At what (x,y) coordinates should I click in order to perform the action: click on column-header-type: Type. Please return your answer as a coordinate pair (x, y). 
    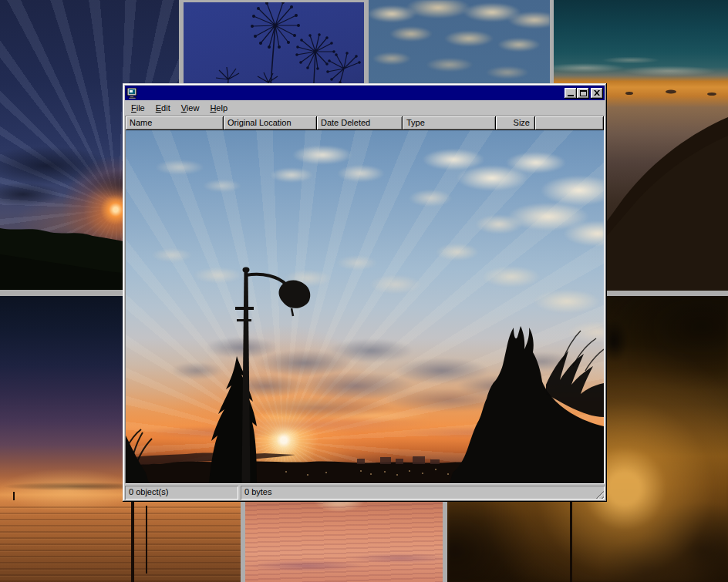
    Looking at the image, I should click on (449, 123).